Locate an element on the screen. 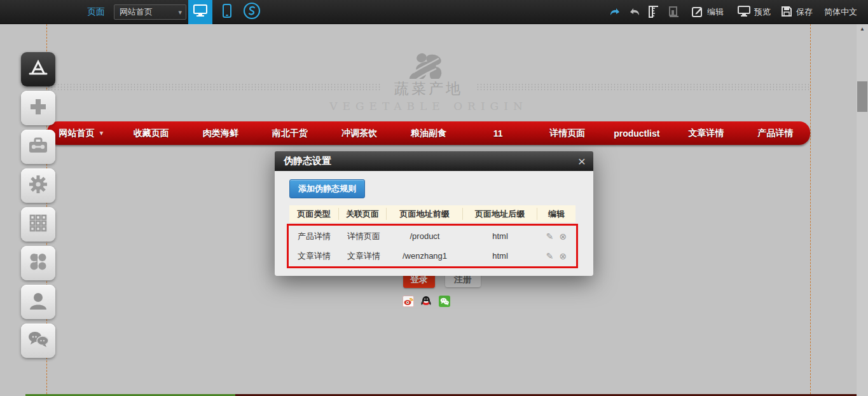  nav-item: 粮油副食 is located at coordinates (429, 133).